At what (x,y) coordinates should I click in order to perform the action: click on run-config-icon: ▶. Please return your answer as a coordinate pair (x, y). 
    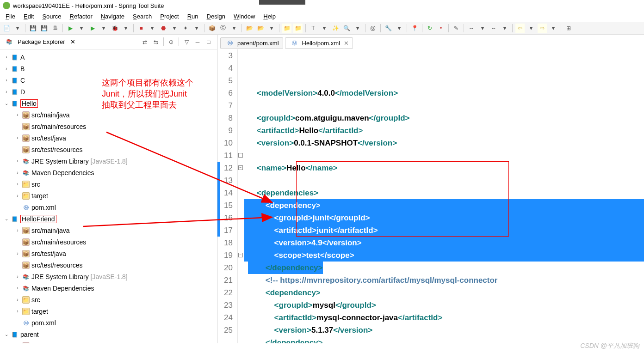
    Looking at the image, I should click on (93, 28).